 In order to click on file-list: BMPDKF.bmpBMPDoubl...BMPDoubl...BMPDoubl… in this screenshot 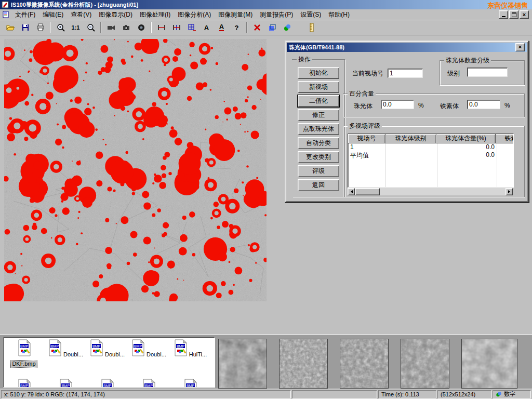, I will do `click(109, 362)`.